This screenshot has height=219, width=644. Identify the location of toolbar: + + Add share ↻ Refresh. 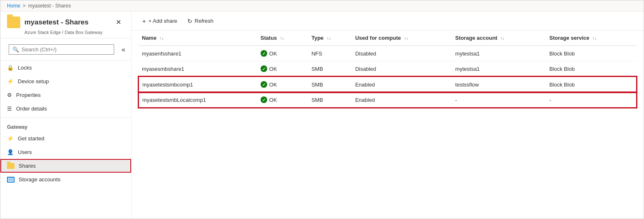
(388, 21).